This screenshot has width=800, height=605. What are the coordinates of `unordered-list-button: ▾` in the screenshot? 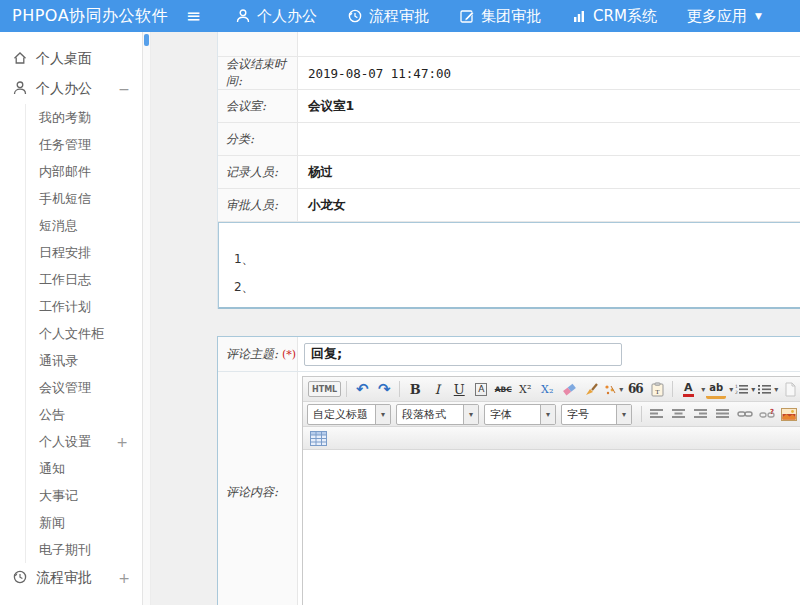 It's located at (768, 389).